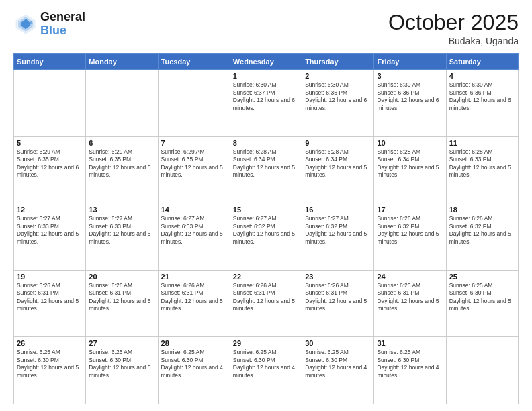  What do you see at coordinates (410, 143) in the screenshot?
I see `day-number: 10` at bounding box center [410, 143].